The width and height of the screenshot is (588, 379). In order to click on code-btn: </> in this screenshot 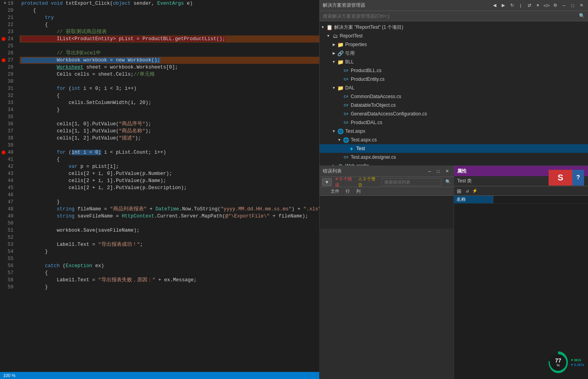, I will do `click(547, 6)`.